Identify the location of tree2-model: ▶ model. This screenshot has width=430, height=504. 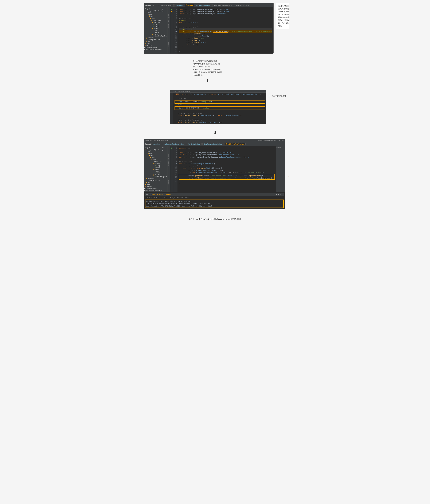
(156, 169).